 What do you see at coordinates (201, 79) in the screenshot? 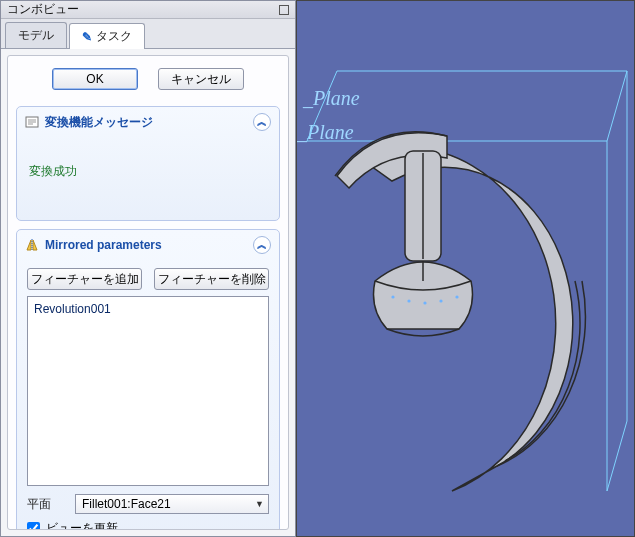
I see `cancel-button: キャンセル` at bounding box center [201, 79].